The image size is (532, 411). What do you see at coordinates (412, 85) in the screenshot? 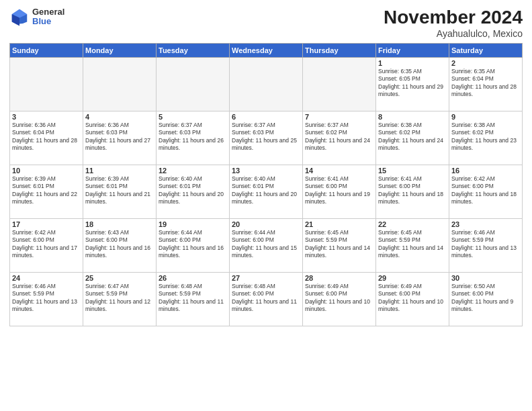
I see `day-cell-1: 1Sunrise: 6:35 AMSunset: 6:05 PMDaylight…` at bounding box center [412, 85].